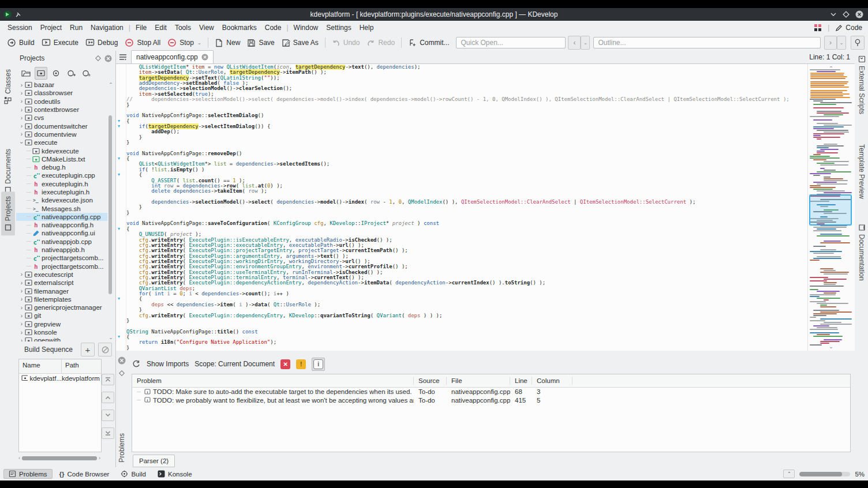  Describe the element at coordinates (21, 43) in the screenshot. I see `build-button: Build` at that location.